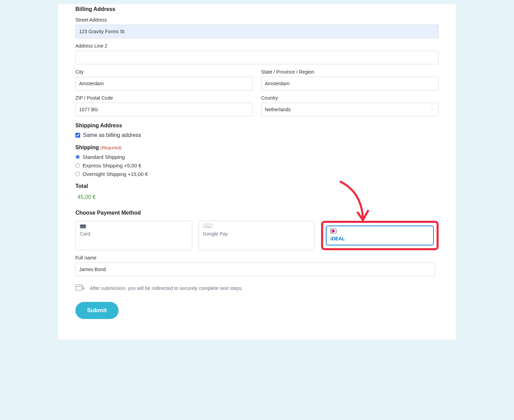  Describe the element at coordinates (257, 166) in the screenshot. I see `shipping-options: Standard Shipping Express Shipping +5,00…` at that location.